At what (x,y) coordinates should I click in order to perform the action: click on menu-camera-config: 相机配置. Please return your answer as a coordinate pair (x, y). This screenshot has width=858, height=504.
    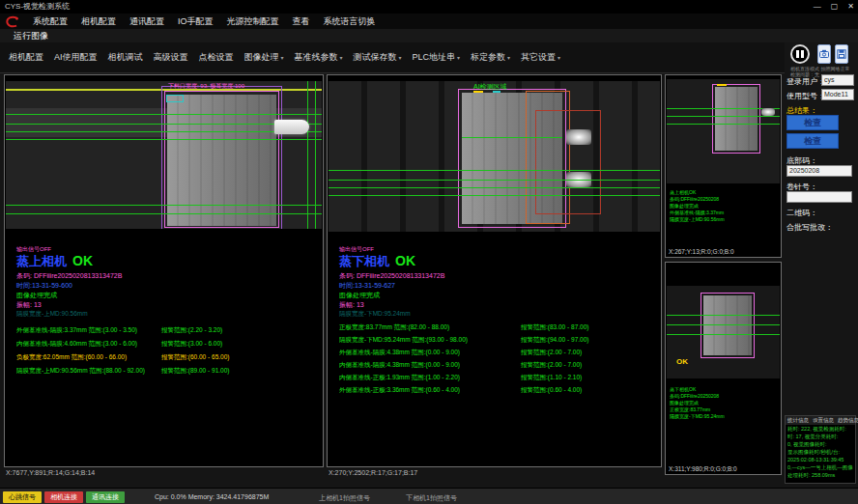
    Looking at the image, I should click on (99, 21).